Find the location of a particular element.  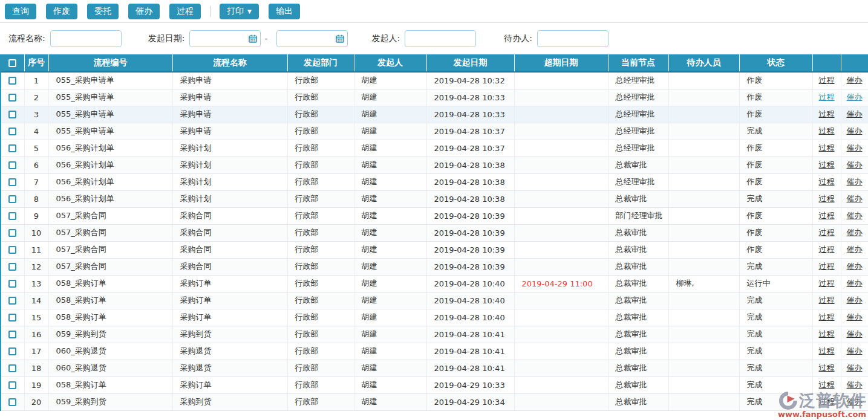

row-index: 3 is located at coordinates (36, 114).